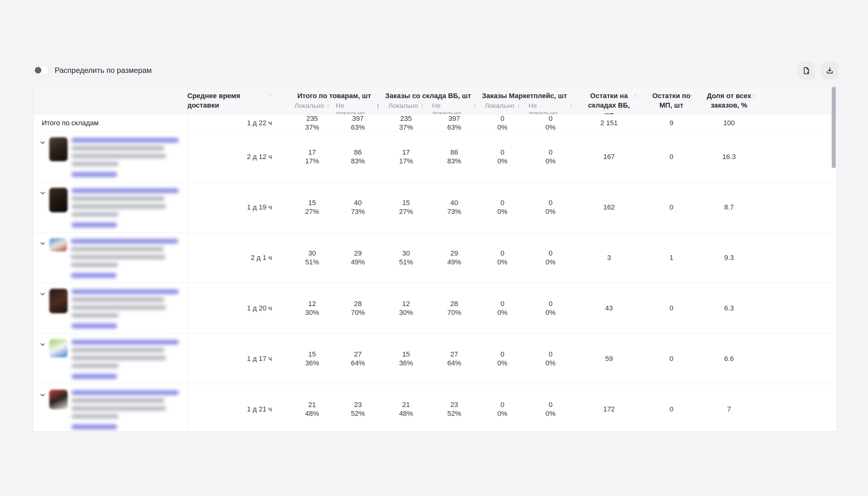 The height and width of the screenshot is (496, 868). Describe the element at coordinates (92, 70) in the screenshot. I see `toolbar: Распределить по размерам` at that location.